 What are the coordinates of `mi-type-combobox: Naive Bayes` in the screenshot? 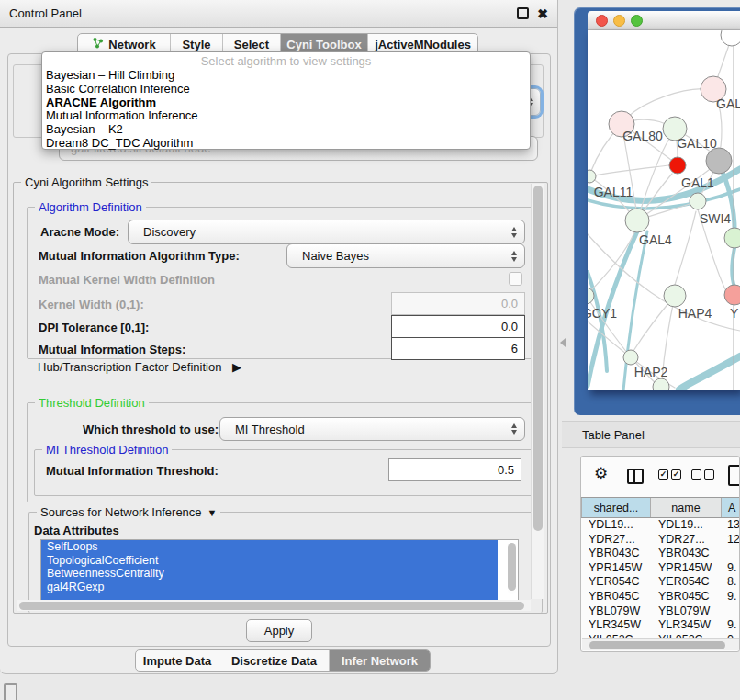 It's located at (406, 255).